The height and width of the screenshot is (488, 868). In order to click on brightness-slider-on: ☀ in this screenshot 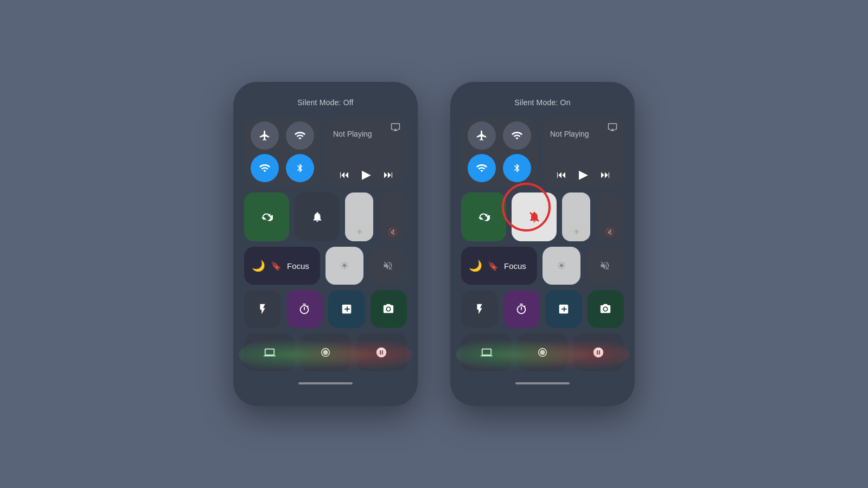, I will do `click(576, 217)`.